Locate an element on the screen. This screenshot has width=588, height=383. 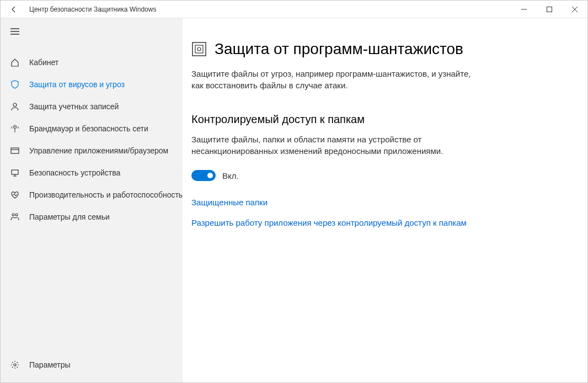
sidebar-item-account: Защита учетных записей is located at coordinates (92, 107).